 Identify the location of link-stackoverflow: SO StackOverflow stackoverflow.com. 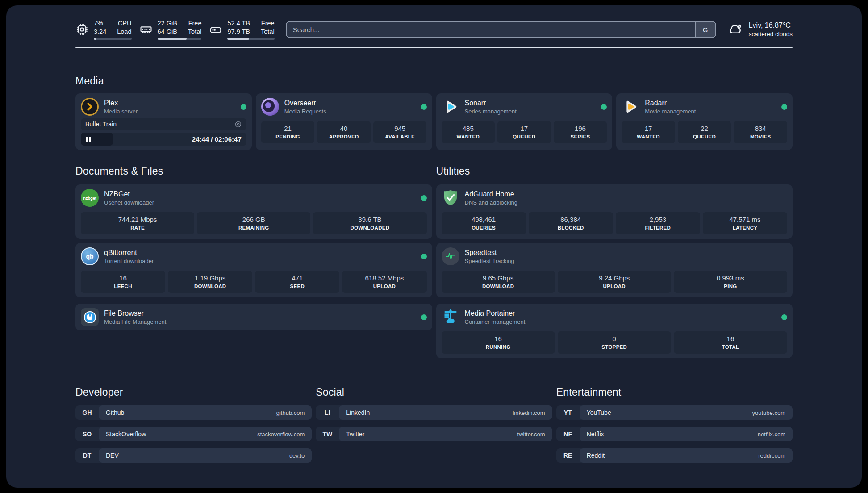
(194, 434).